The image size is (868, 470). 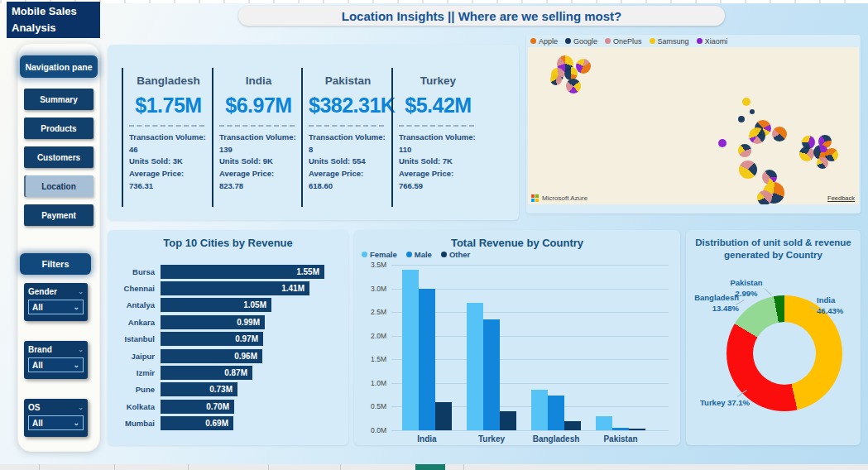 What do you see at coordinates (220, 407) in the screenshot?
I see `bar-value-label: 0.70M` at bounding box center [220, 407].